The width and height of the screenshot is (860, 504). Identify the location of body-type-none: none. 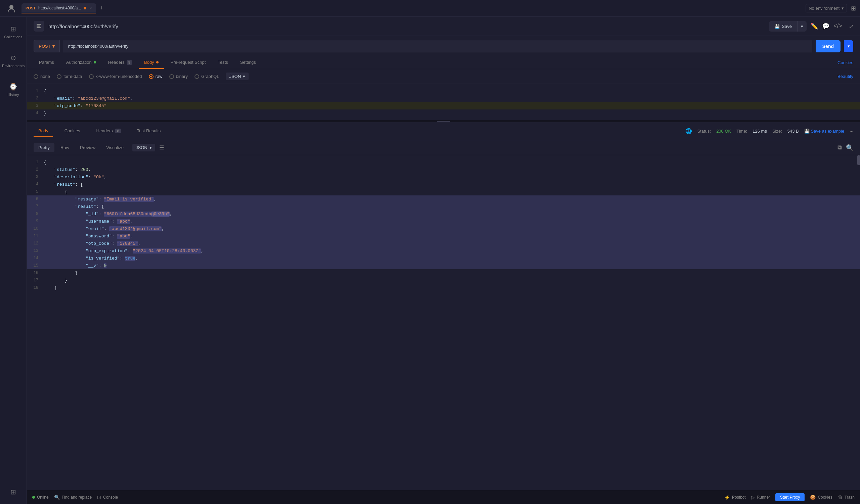
(42, 76).